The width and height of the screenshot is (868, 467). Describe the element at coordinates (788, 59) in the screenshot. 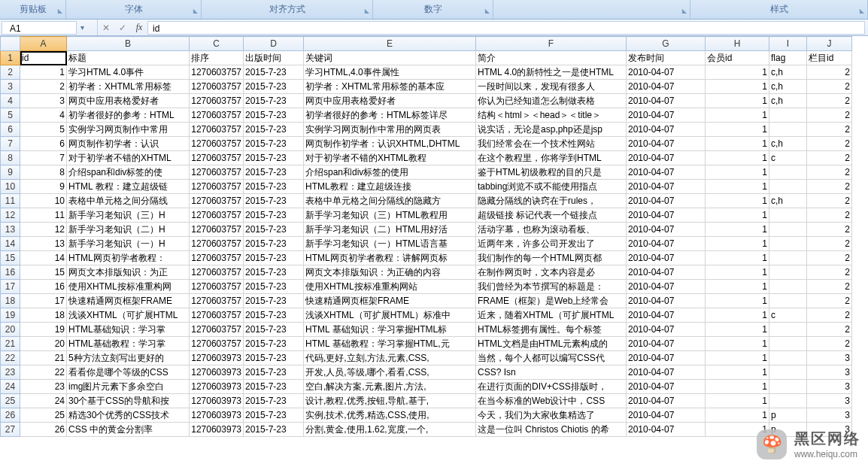

I see `cell: flag` at that location.